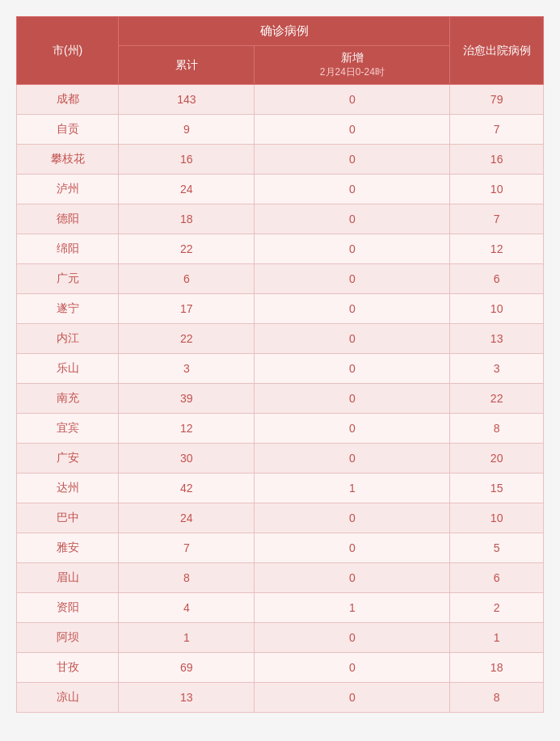 The image size is (560, 741). I want to click on table-row: 甘孜69018, so click(280, 667).